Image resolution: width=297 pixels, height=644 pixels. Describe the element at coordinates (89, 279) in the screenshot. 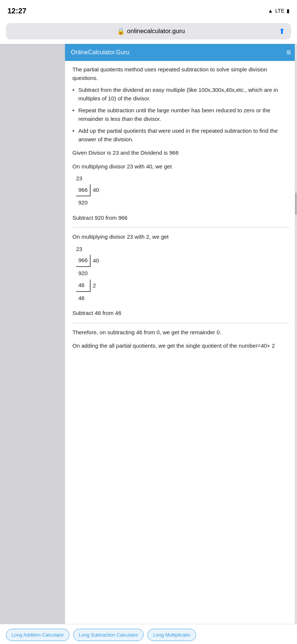

I see `division-table-2: 966 40 920 46 2 46` at that location.